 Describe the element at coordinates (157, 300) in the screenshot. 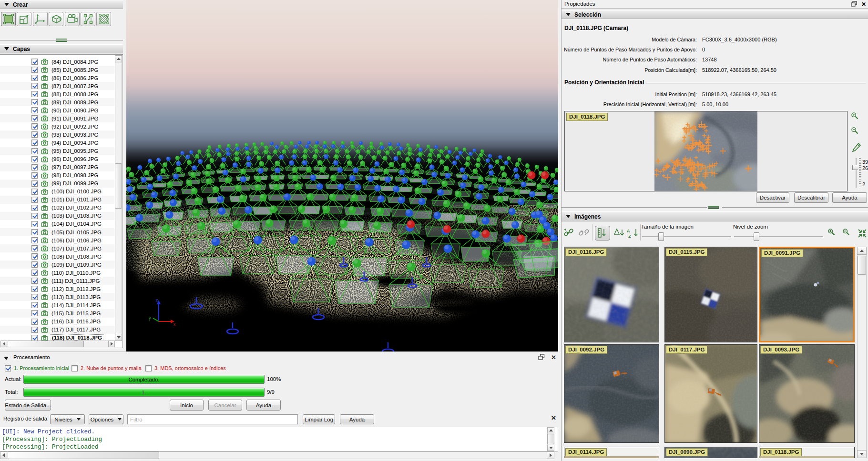

I see `svg-text: z` at that location.